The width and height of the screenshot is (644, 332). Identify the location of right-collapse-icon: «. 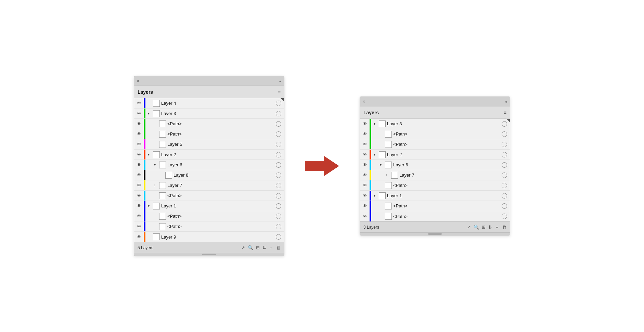
(506, 102).